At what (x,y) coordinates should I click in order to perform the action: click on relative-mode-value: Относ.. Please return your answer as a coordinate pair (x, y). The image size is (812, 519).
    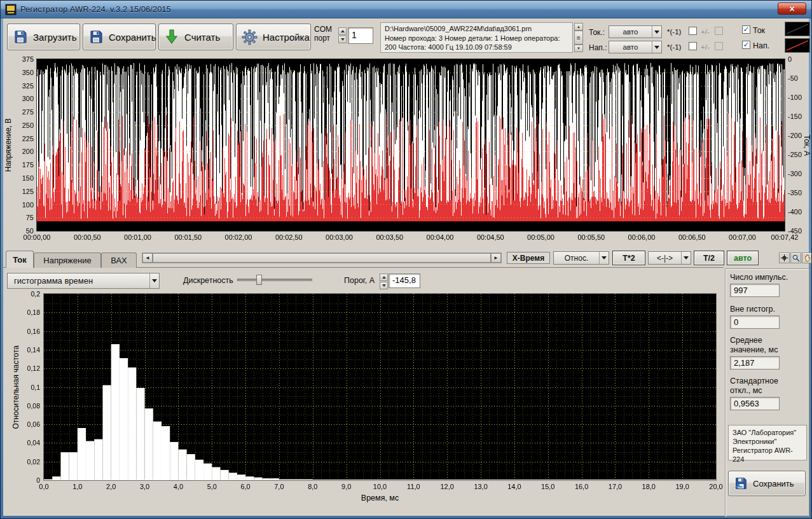
    Looking at the image, I should click on (576, 258).